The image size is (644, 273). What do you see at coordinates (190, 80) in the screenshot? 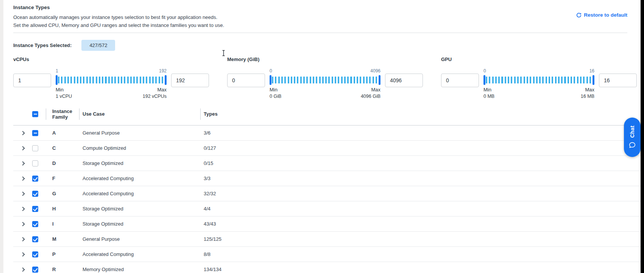
I see `vcpus-max-input` at bounding box center [190, 80].